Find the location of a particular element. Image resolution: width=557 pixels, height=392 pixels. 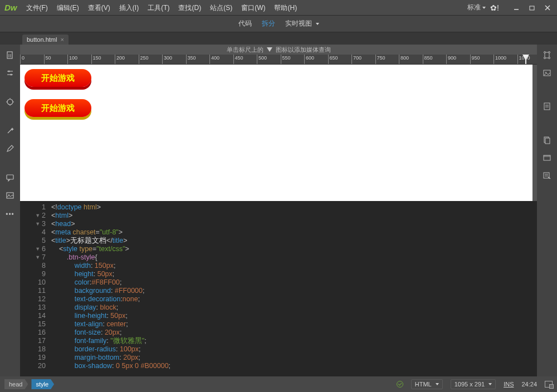

menu-tools: 工具(T) is located at coordinates (158, 8).